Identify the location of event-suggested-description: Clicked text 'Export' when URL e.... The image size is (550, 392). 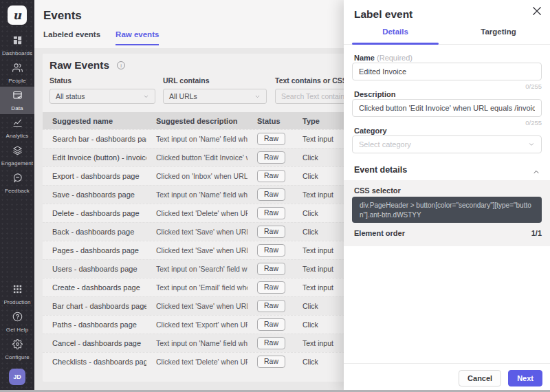
(197, 325).